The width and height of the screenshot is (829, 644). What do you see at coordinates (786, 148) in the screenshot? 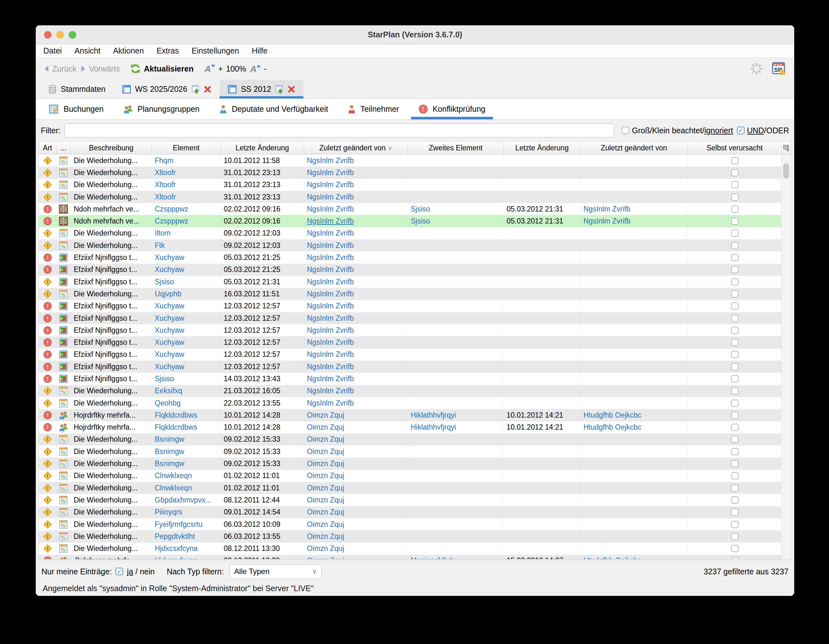
I see `column-picker-button` at bounding box center [786, 148].